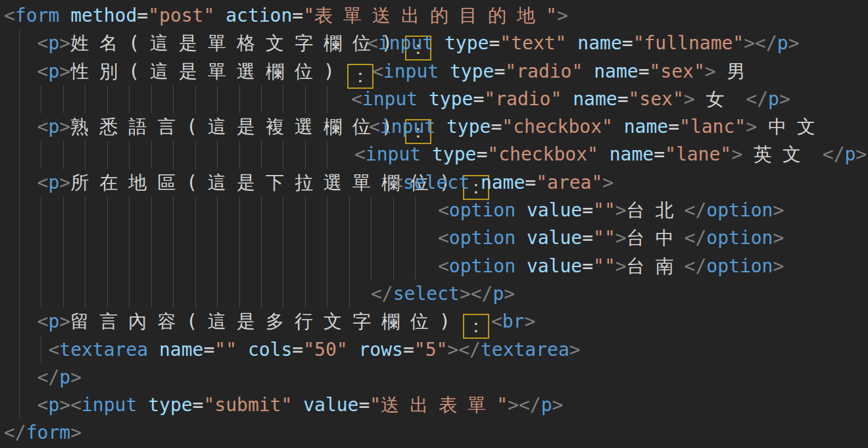 Image resolution: width=868 pixels, height=448 pixels. Describe the element at coordinates (436, 155) in the screenshot. I see `code-line: <input type="checkbox" name="lane"> 英文 <…` at that location.